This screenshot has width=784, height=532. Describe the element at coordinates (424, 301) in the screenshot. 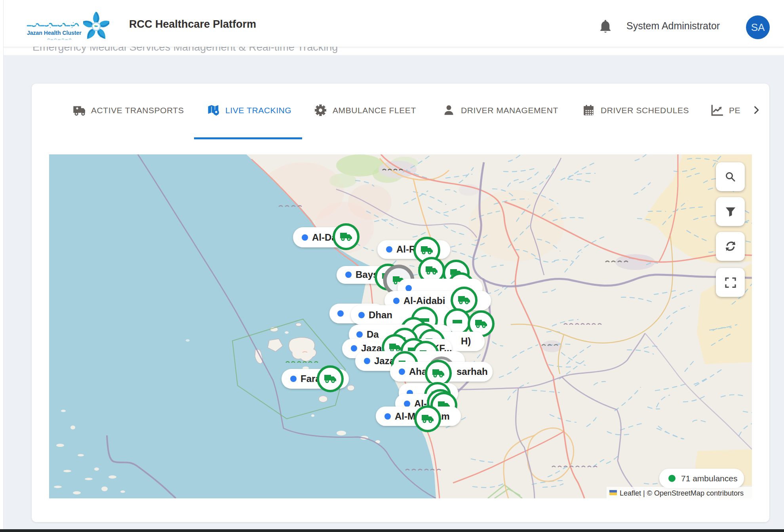

I see `svg-text: Al-Aidabi` at that location.